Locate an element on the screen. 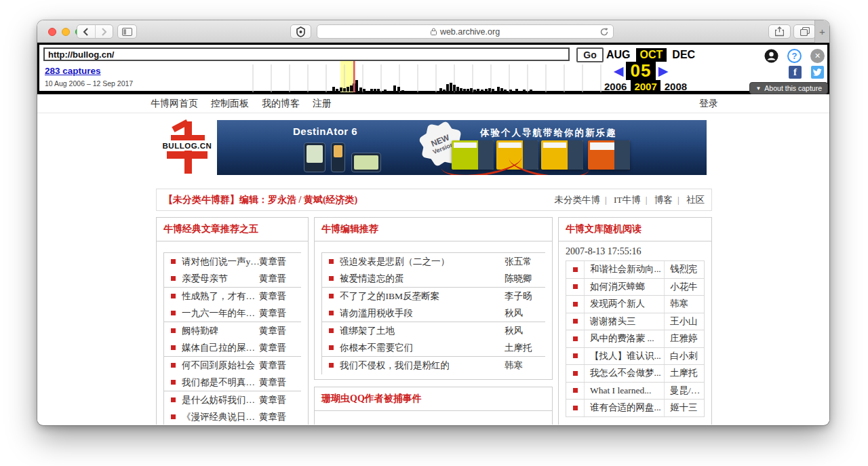 The height and width of the screenshot is (466, 868). article-link: 你根本不需要它们 is located at coordinates (422, 348).